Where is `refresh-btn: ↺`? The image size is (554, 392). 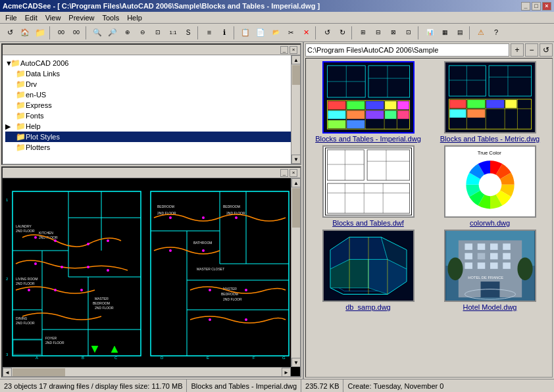
refresh-btn: ↺ is located at coordinates (546, 50).